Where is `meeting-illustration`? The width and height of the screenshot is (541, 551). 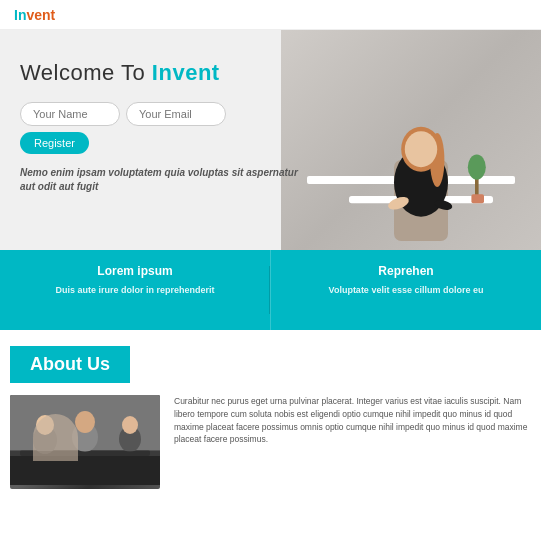 meeting-illustration is located at coordinates (85, 440).